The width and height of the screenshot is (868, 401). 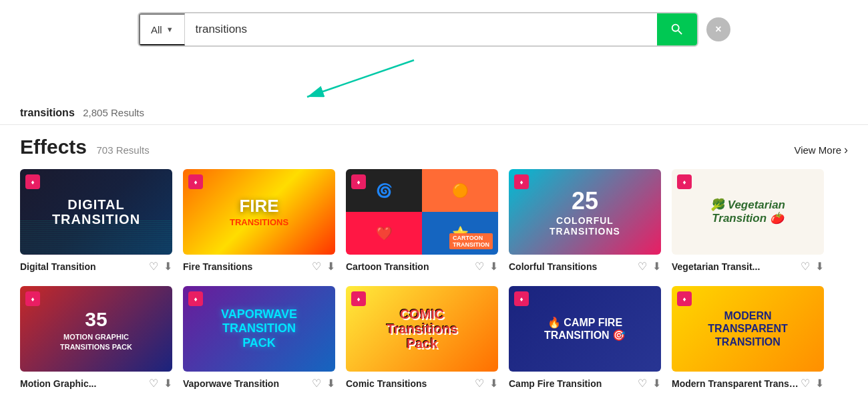 I want to click on badge-cartoon: ♦, so click(x=359, y=182).